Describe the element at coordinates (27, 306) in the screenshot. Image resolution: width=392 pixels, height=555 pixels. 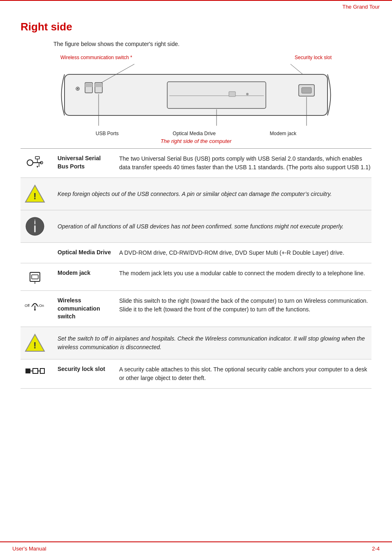
I see `svg-text: Off` at that location.